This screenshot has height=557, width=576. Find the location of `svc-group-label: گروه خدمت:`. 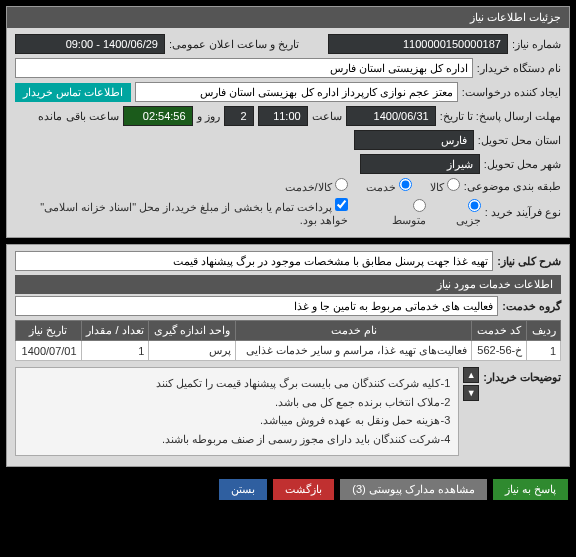

svc-group-label: گروه خدمت: is located at coordinates (532, 306).